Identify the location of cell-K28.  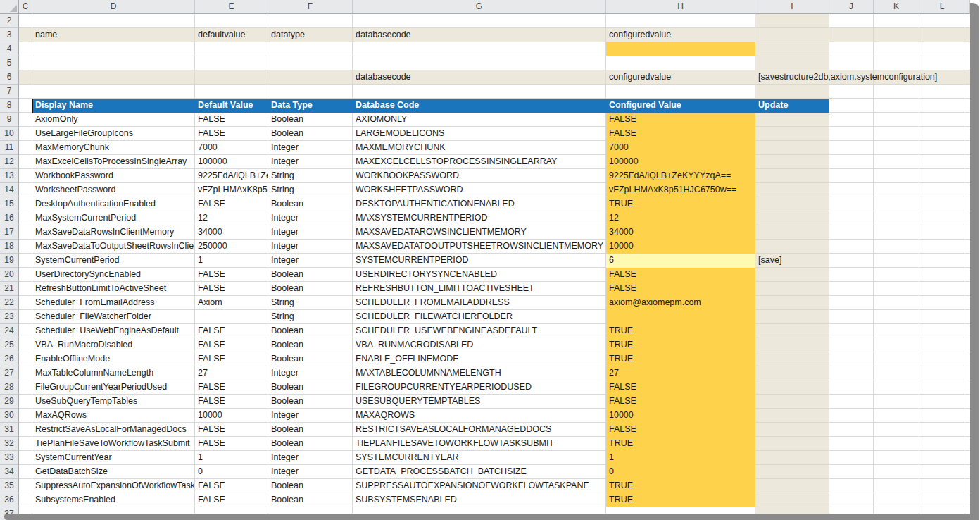
(897, 388).